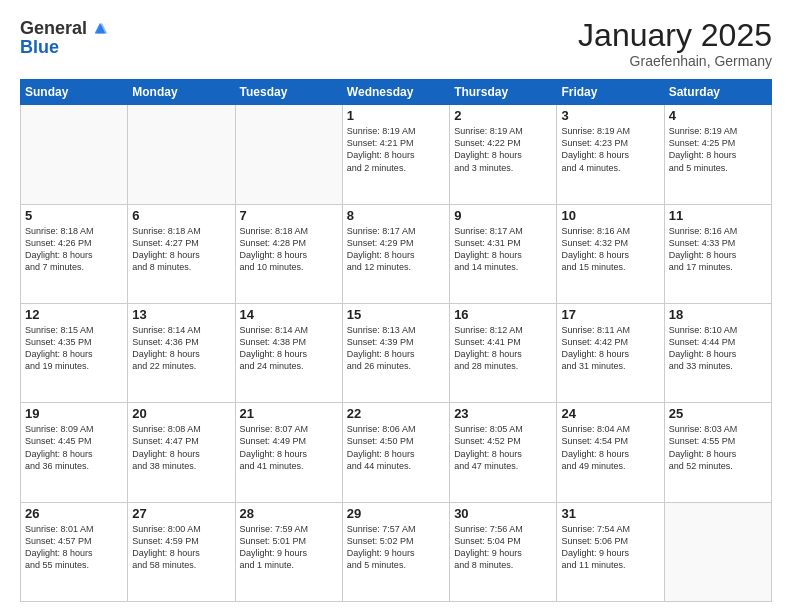 This screenshot has width=792, height=612. Describe the element at coordinates (74, 548) in the screenshot. I see `day-detail: Sunrise: 8:01 AM Sunset: 4:57 PM Dayligh…` at that location.